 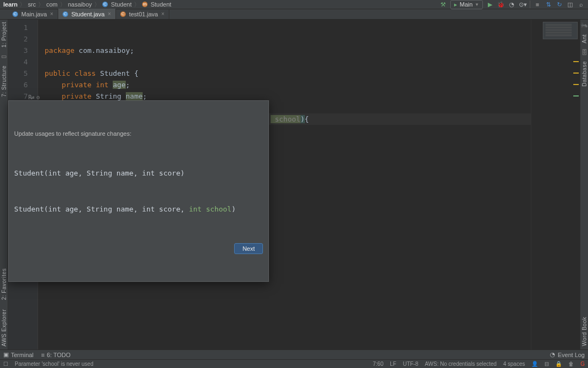 I want to click on trash-icon: 🗑, so click(x=571, y=364).